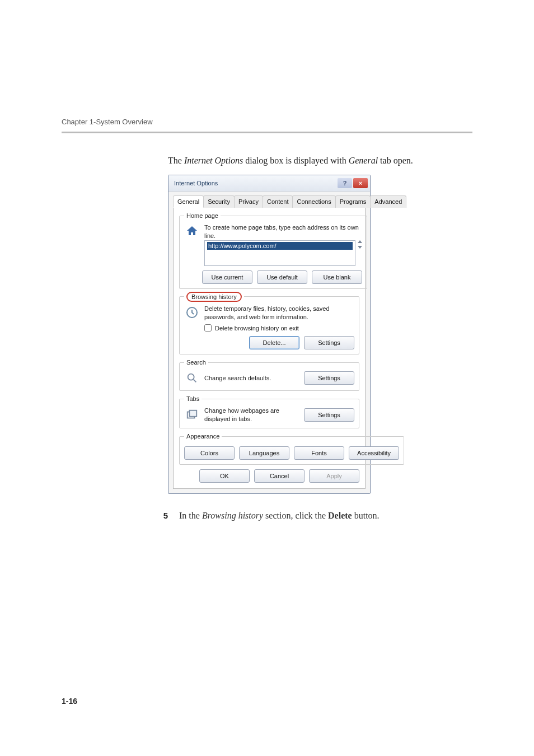 This screenshot has width=534, height=756. Describe the element at coordinates (282, 277) in the screenshot. I see `use-default-button: Use default` at that location.